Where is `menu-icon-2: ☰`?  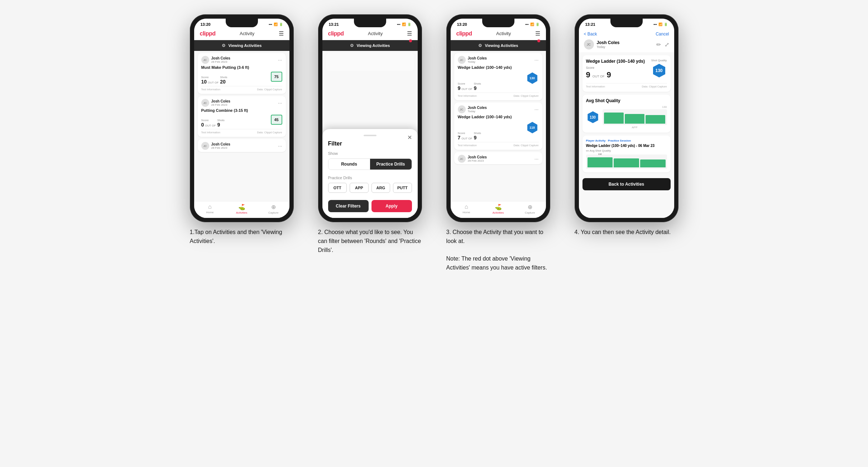 menu-icon-2: ☰ is located at coordinates (409, 34).